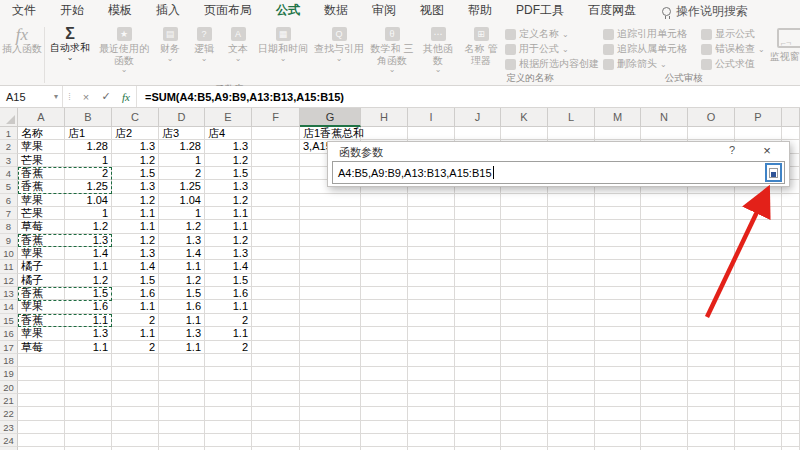 The image size is (800, 450). I want to click on cell-N9, so click(664, 240).